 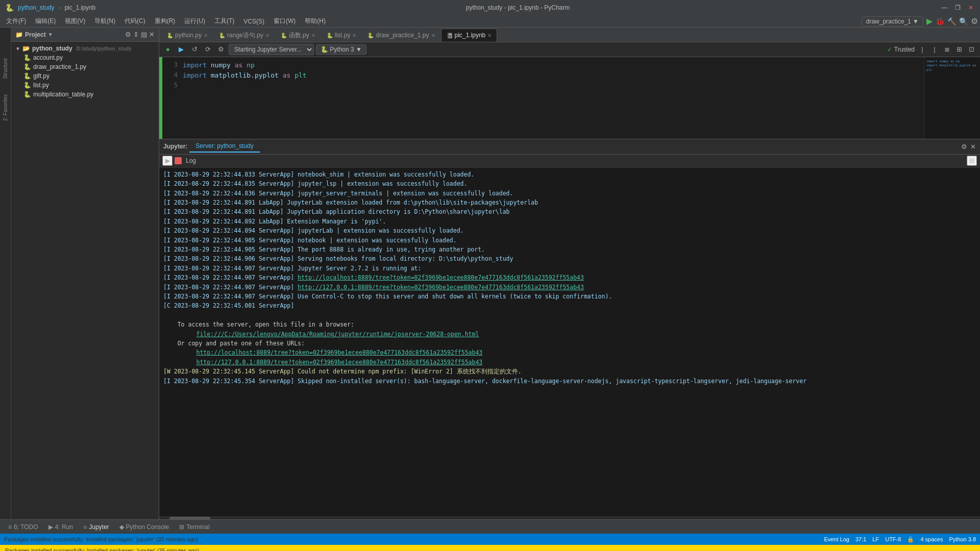 I want to click on tab-range: 🐍 range语句.py ✕, so click(x=244, y=35).